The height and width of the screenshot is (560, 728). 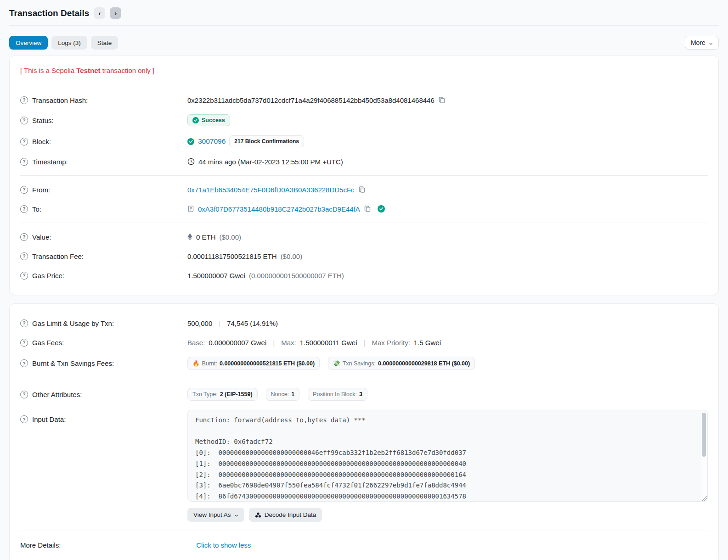 I want to click on nonce-badge: Nonce: 1, so click(x=283, y=394).